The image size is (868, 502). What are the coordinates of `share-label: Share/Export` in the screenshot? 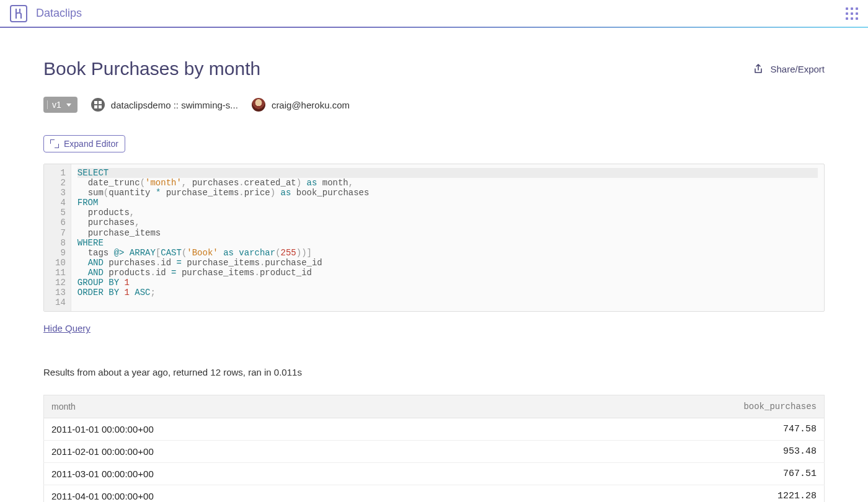 It's located at (797, 69).